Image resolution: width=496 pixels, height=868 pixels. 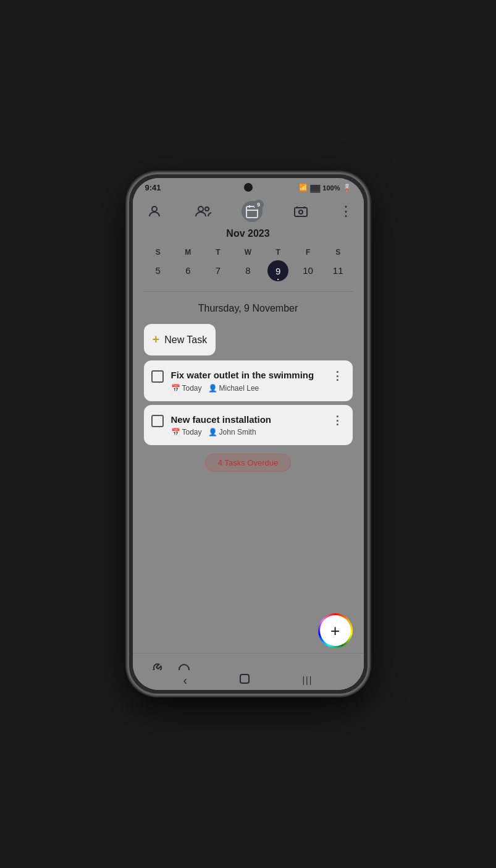 I want to click on task-title-2: New faucet installation, so click(x=246, y=420).